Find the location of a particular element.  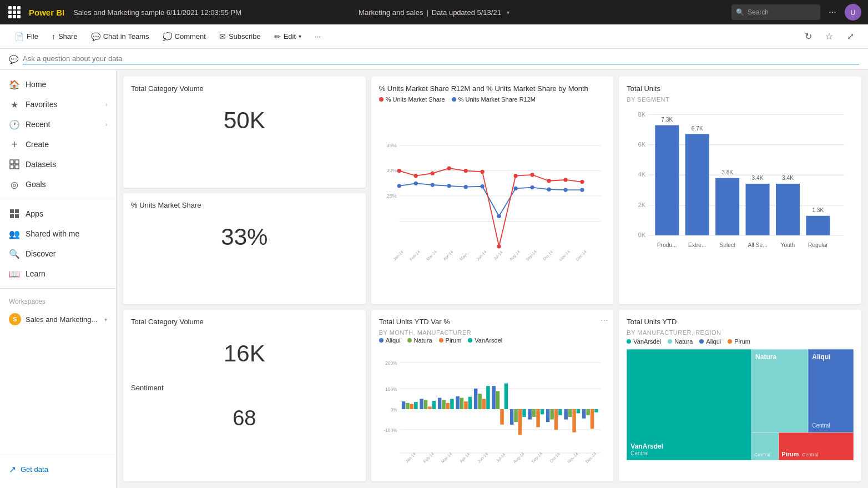

chat-in-teams-button: 💬 Chat in Teams is located at coordinates (120, 37).